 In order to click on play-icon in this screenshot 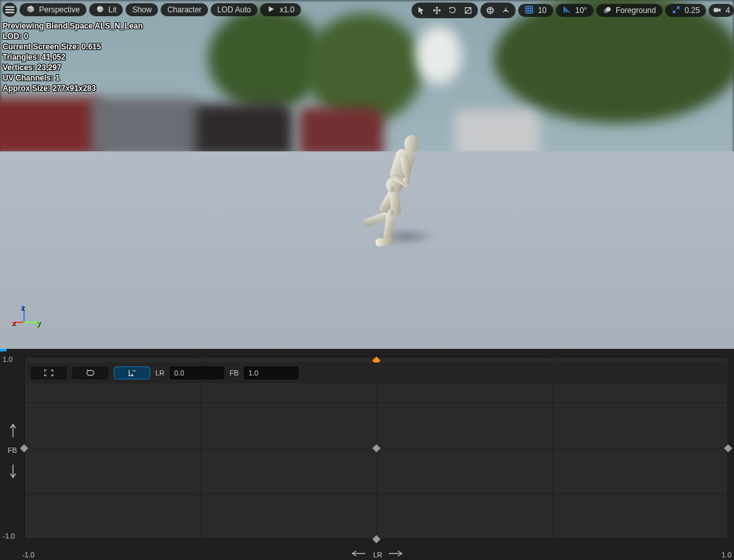, I will do `click(271, 10)`.